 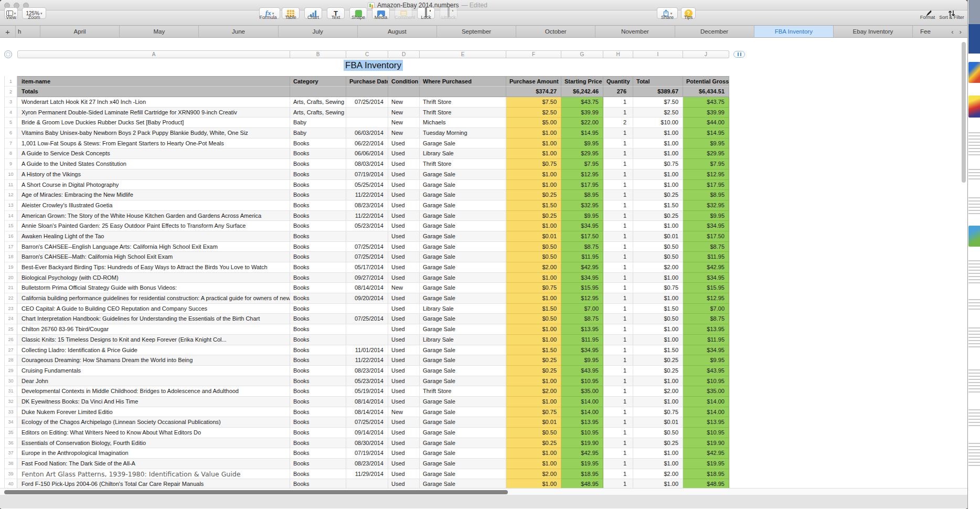 What do you see at coordinates (582, 330) in the screenshot?
I see `cell-starting-price: $13.95` at bounding box center [582, 330].